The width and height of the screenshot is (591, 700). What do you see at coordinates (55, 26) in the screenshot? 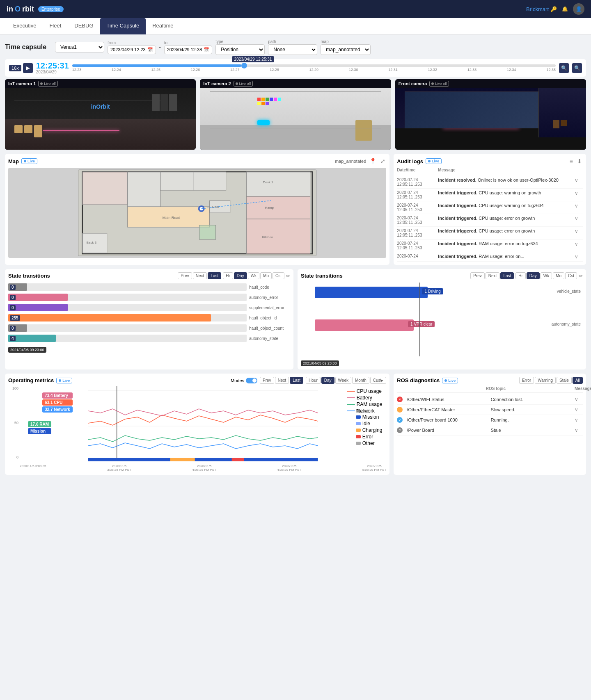
I see `nav-fleet: Fleet` at bounding box center [55, 26].